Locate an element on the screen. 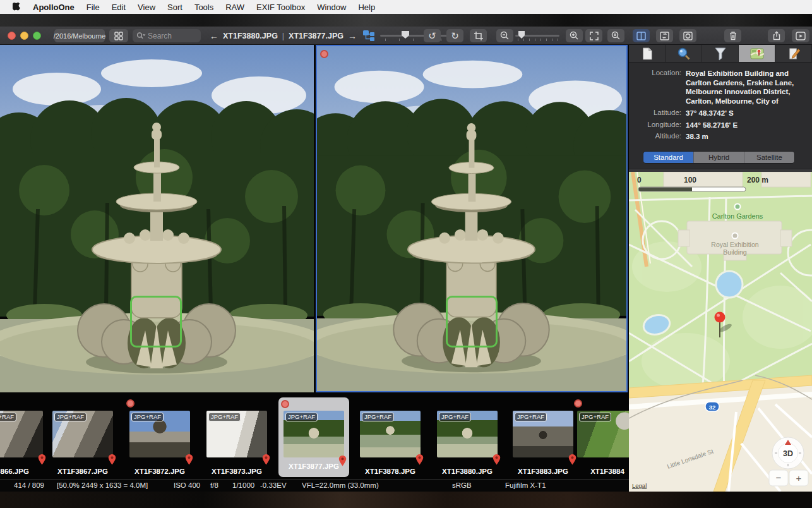  grid-icon is located at coordinates (119, 36).